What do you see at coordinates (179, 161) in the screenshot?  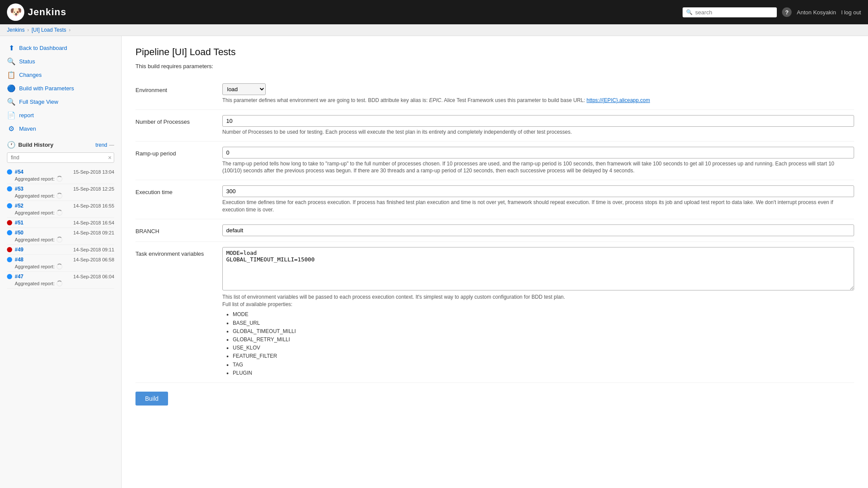 I see `param-label-rampup: Ramp-up period` at bounding box center [179, 161].